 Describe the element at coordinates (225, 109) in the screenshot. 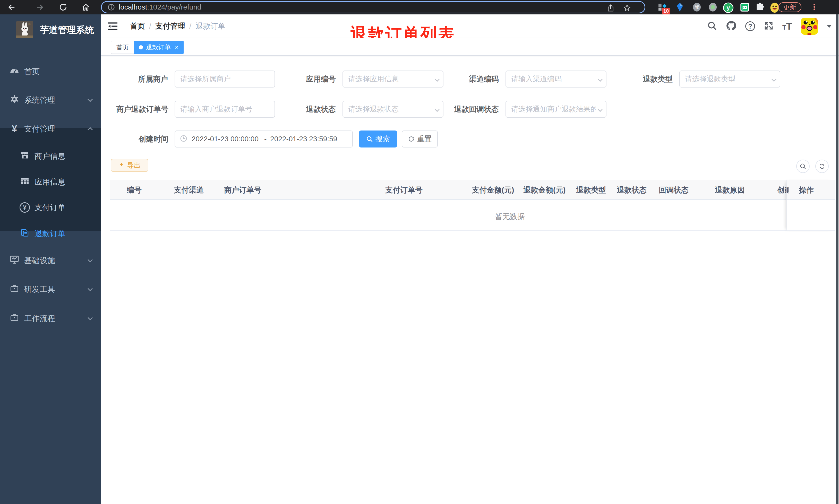

I see `merchant-refund-no-input` at that location.